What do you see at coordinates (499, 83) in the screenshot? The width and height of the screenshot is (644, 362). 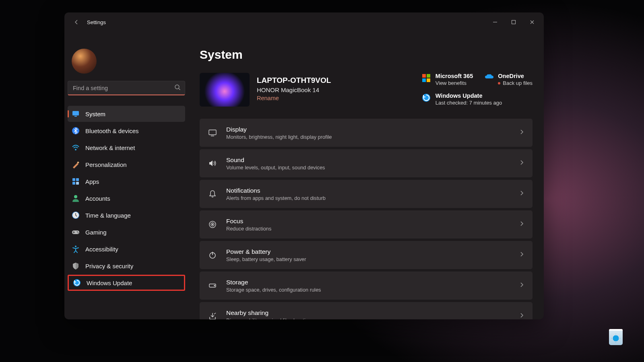 I see `warning-dot-icon` at bounding box center [499, 83].